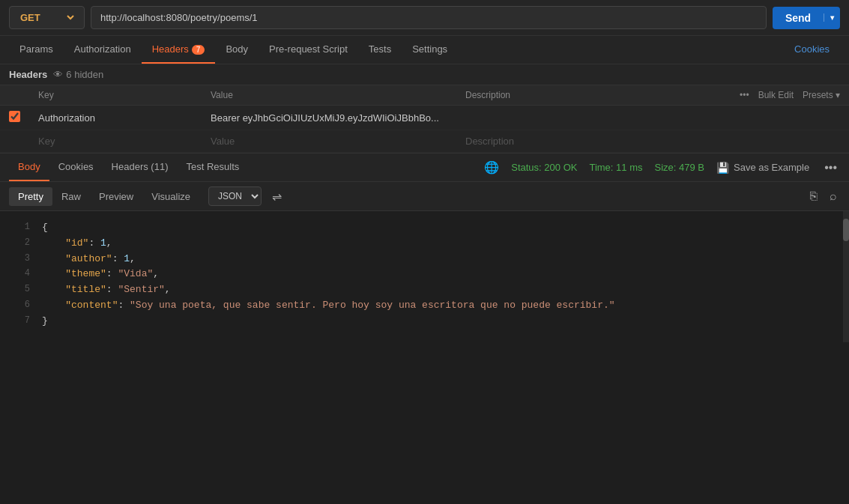  What do you see at coordinates (45, 322) in the screenshot?
I see `code-brace-close: }` at bounding box center [45, 322].